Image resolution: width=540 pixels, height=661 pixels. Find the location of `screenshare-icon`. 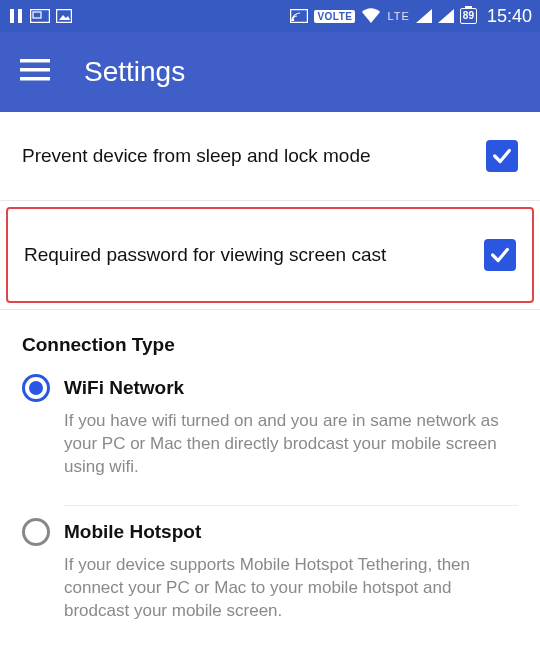

screenshare-icon is located at coordinates (40, 16).